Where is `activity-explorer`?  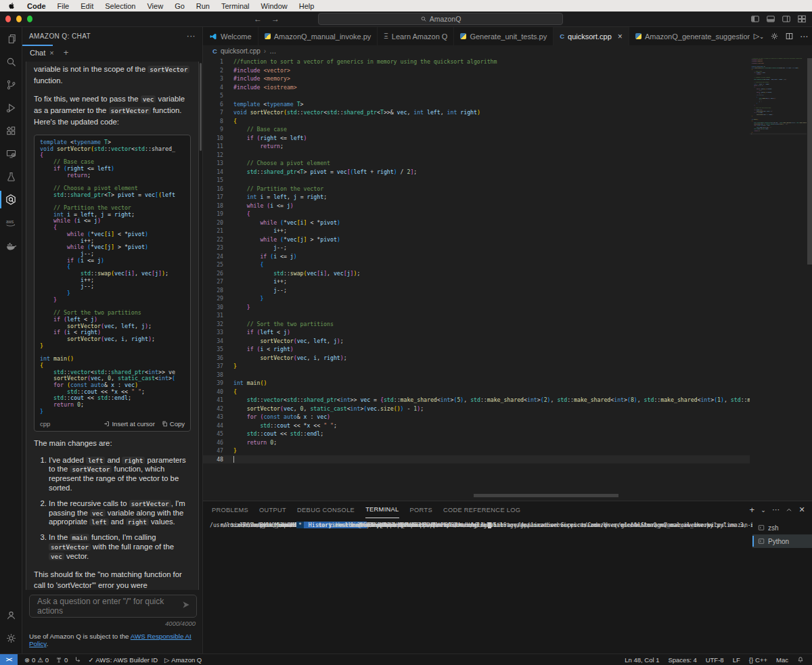 activity-explorer is located at coordinates (11, 39).